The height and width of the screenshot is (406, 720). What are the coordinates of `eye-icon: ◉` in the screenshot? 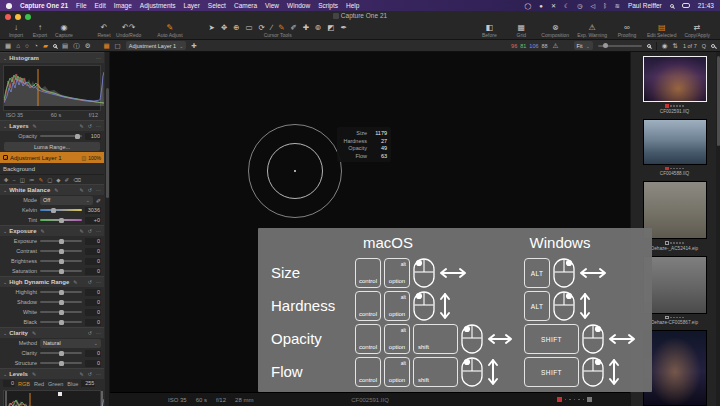 It's located at (665, 46).